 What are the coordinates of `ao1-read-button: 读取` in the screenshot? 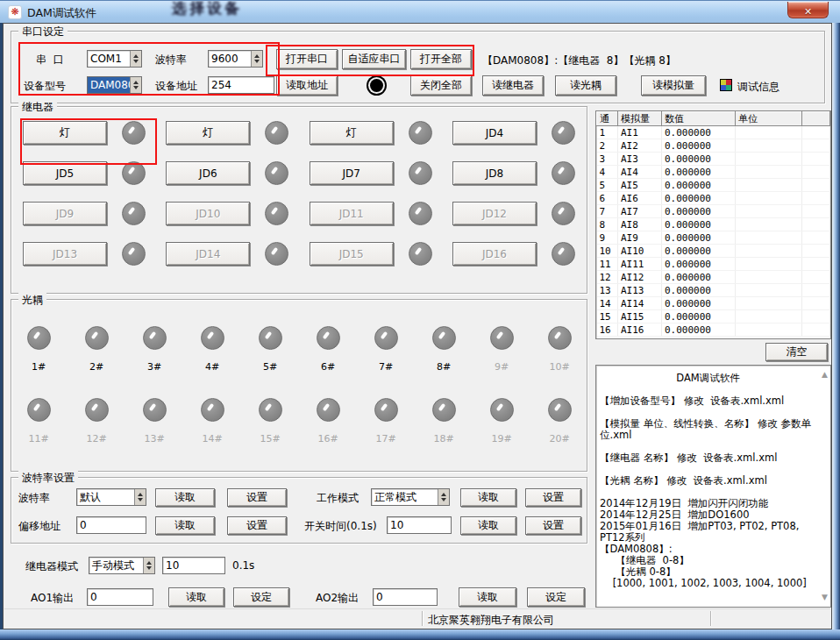 It's located at (196, 597).